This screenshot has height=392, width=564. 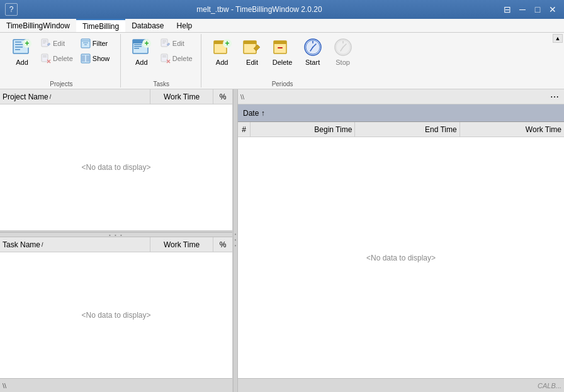 What do you see at coordinates (22, 47) in the screenshot?
I see `projects-add-icon: +` at bounding box center [22, 47].